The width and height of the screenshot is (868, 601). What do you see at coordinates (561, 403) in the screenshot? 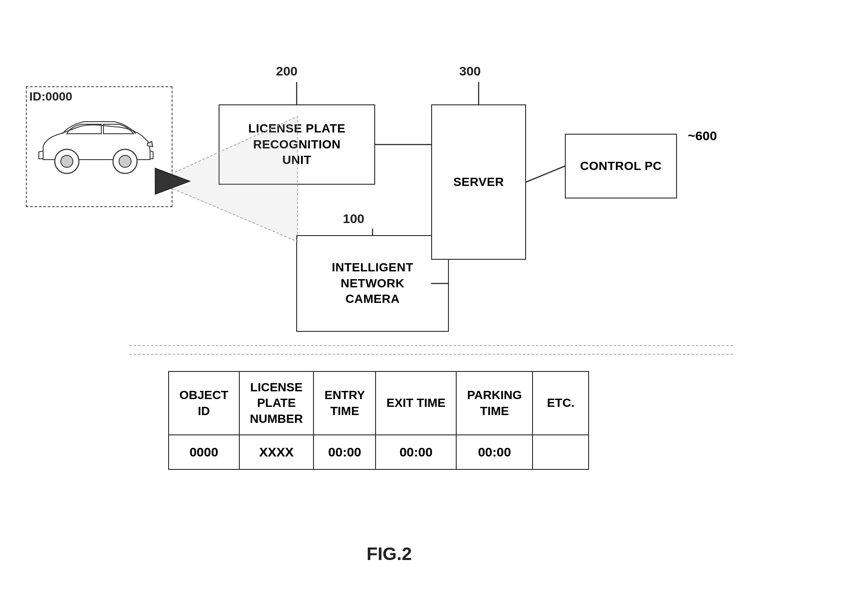
I see `col-header-etc: ETC.` at bounding box center [561, 403].